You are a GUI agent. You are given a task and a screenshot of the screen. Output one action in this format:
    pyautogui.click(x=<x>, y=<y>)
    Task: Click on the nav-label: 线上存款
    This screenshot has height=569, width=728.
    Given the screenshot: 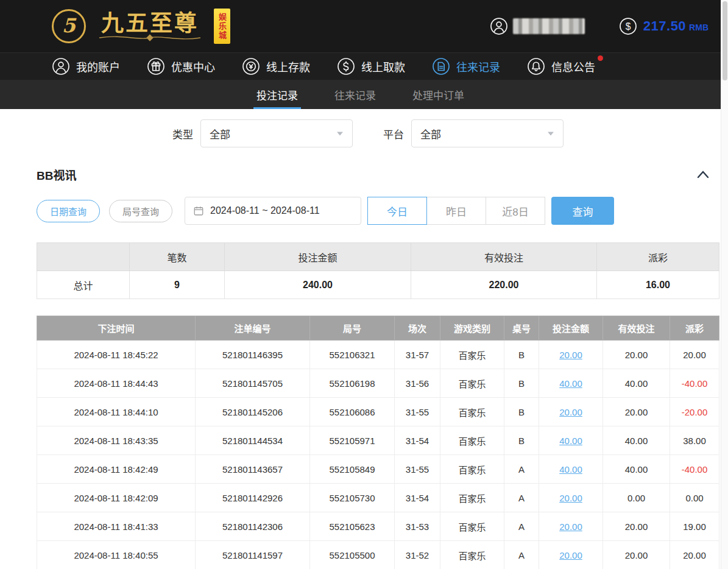 What is the action you would take?
    pyautogui.click(x=288, y=66)
    